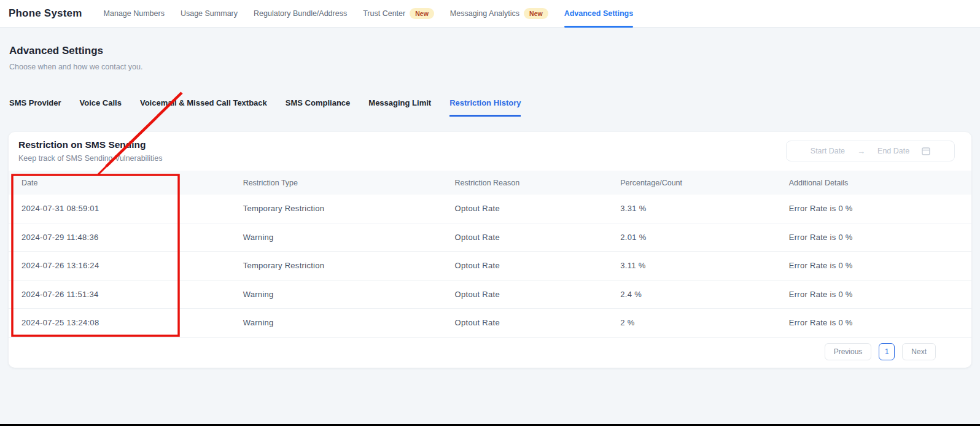  What do you see at coordinates (119, 295) in the screenshot?
I see `cell-date: 2024-07-26 11:51:34` at bounding box center [119, 295].